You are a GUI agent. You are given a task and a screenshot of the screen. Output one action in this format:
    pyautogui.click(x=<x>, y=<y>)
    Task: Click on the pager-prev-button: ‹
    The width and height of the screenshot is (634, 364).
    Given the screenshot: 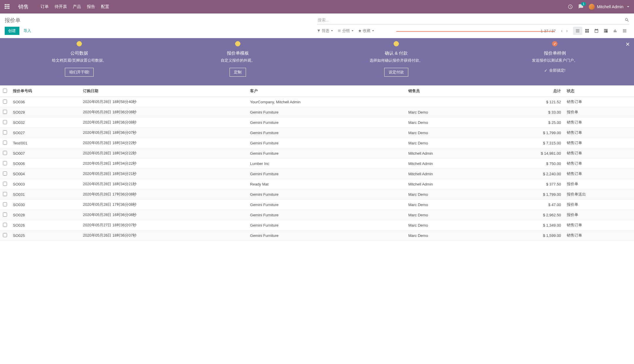 What is the action you would take?
    pyautogui.click(x=562, y=31)
    